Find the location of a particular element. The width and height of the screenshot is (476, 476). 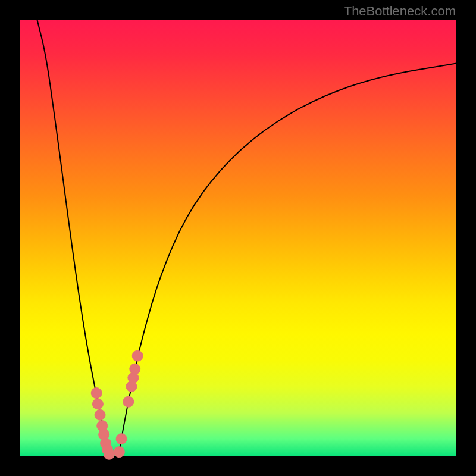

watermark-text: TheBottleneck.com is located at coordinates (400, 11).